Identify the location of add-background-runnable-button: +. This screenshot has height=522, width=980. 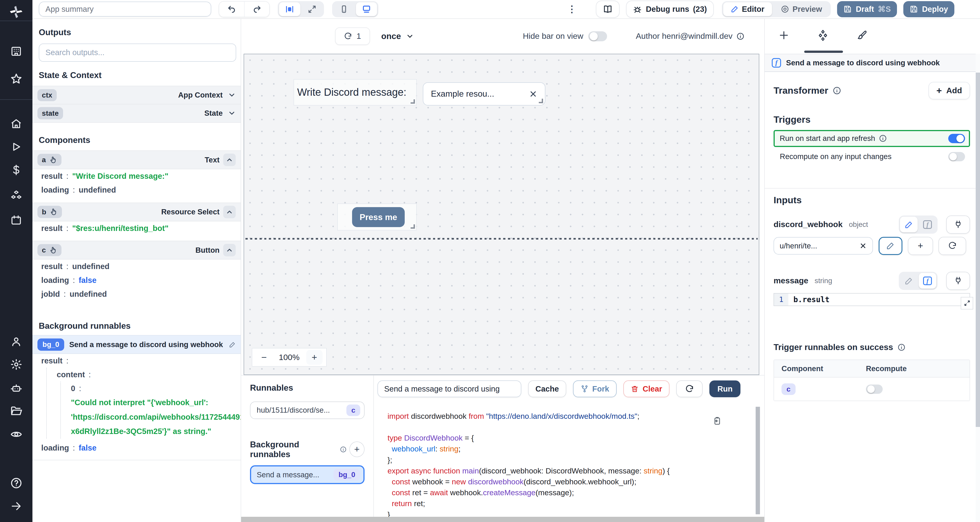
(357, 449).